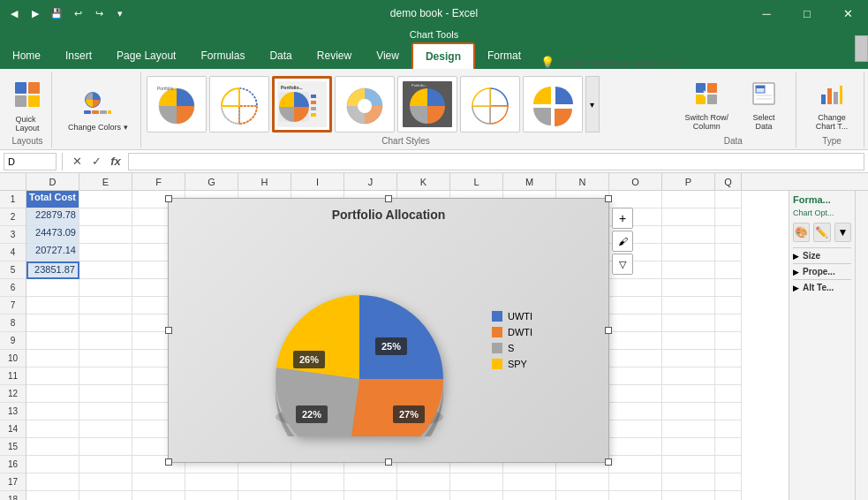  Describe the element at coordinates (57, 13) in the screenshot. I see `quick-save: 💾` at that location.